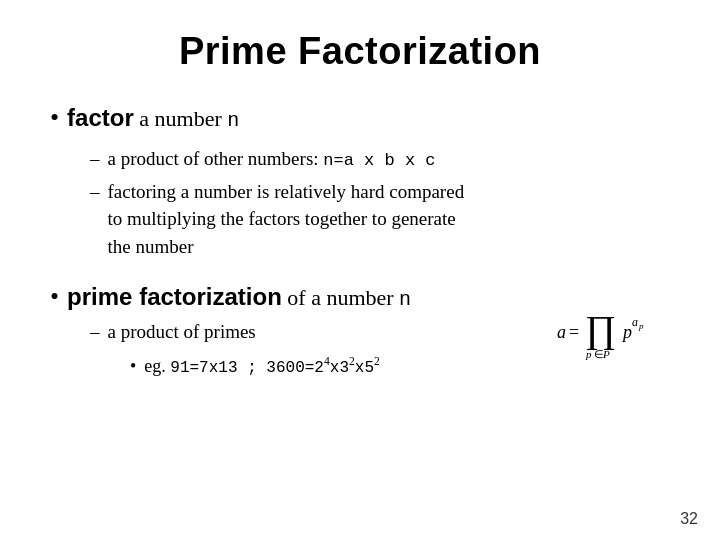 Image resolution: width=720 pixels, height=540 pixels. I want to click on sub-dash-3: –, so click(95, 332).